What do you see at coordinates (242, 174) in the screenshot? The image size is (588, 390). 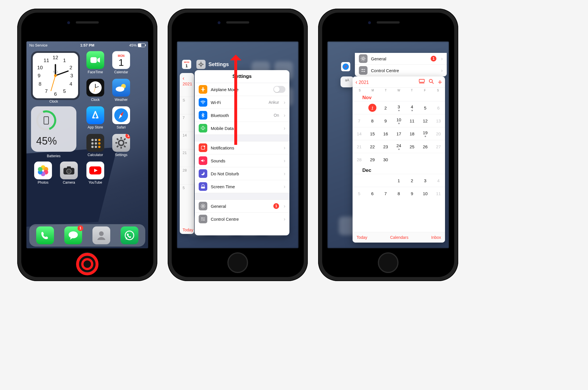 I see `settings-row-do-not-disturb: Do Not Disturb›` at bounding box center [242, 174].